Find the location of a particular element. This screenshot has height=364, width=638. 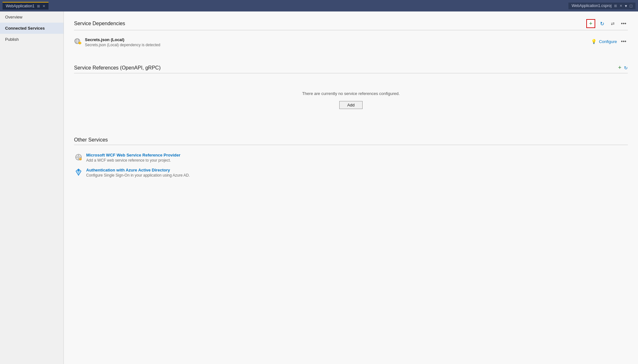

chevron-down-icon: ▾ is located at coordinates (626, 6).